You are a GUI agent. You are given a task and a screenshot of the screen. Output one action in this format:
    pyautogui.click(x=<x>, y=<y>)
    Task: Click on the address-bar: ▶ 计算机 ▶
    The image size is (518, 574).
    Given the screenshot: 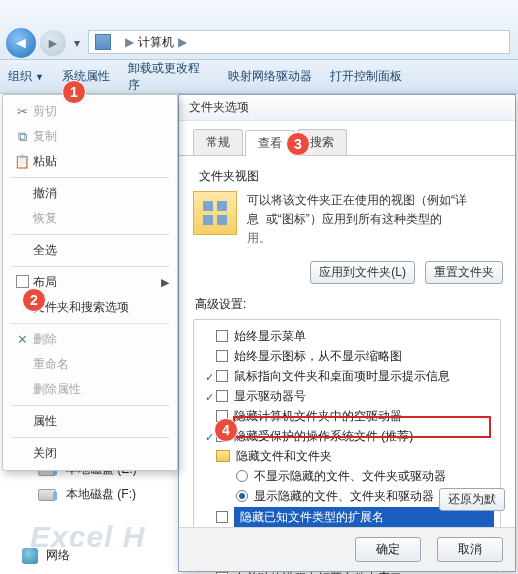 What is the action you would take?
    pyautogui.click(x=299, y=42)
    